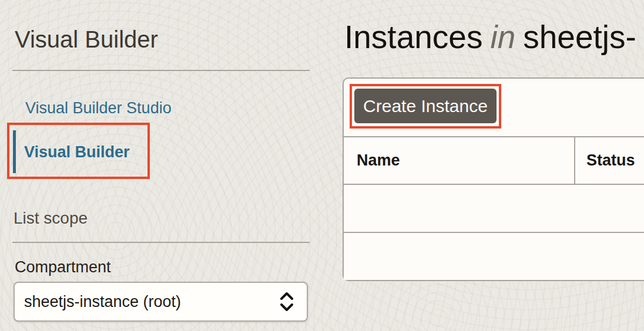 Image resolution: width=644 pixels, height=331 pixels. I want to click on compartment-select: sheetjs-instance (root), so click(161, 302).